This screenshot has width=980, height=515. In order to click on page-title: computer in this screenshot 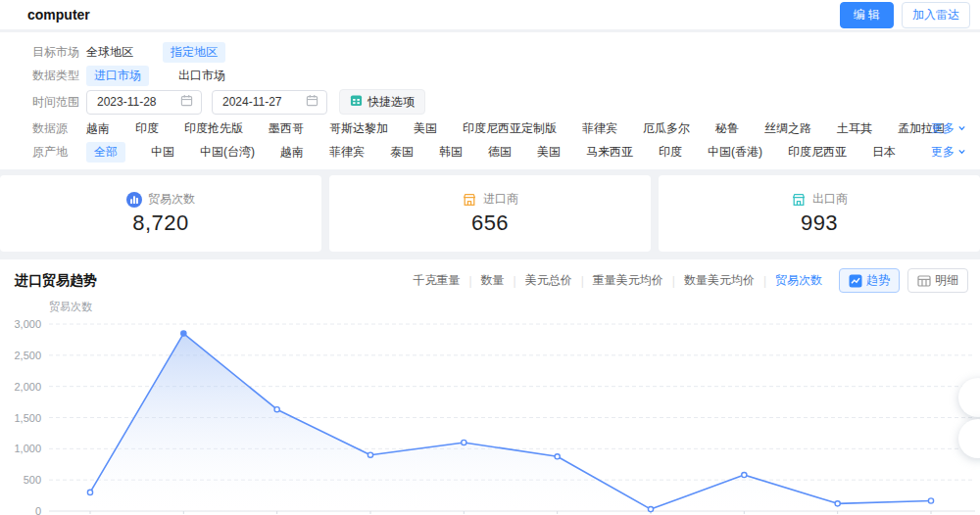, I will do `click(59, 15)`.